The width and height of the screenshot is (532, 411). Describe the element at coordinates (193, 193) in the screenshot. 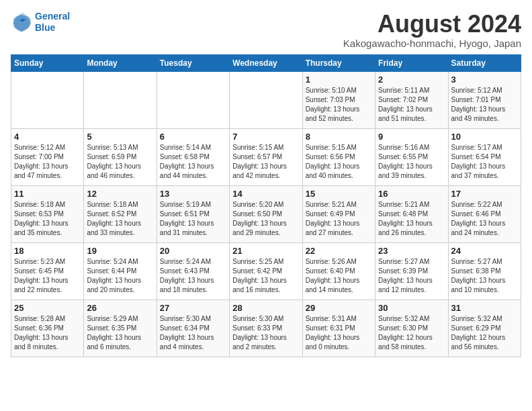

I see `day-number: 13` at that location.